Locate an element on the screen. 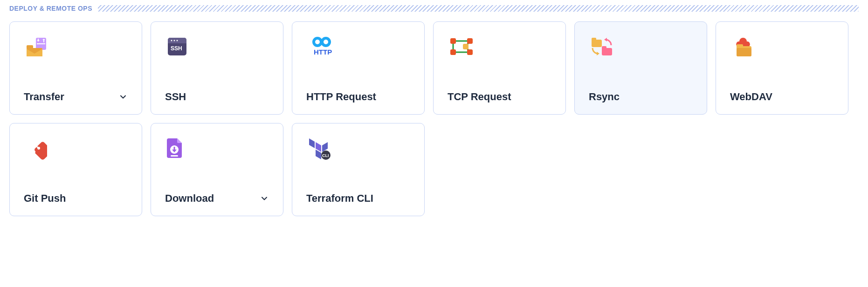  card-tcp-request: TCP Request is located at coordinates (500, 68).